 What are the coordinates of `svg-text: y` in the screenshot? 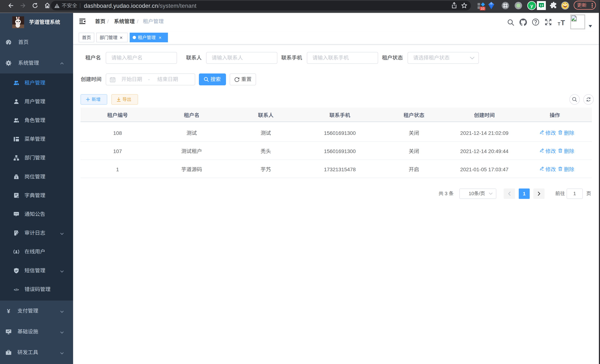 It's located at (532, 6).